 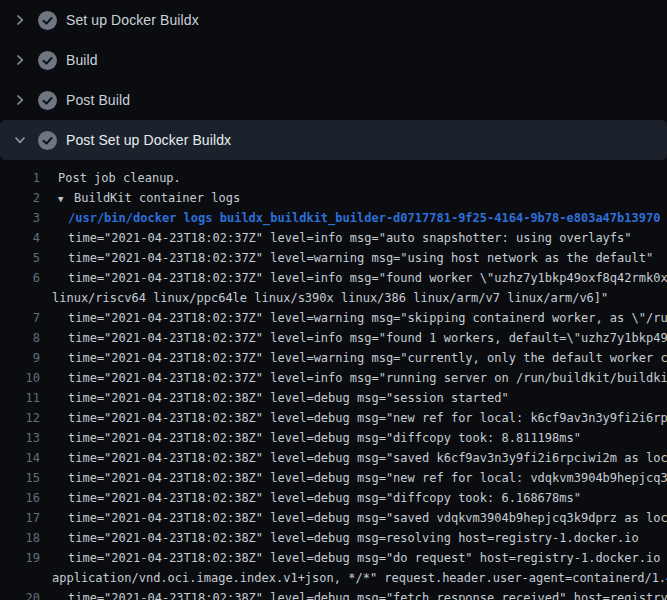 What do you see at coordinates (334, 594) in the screenshot?
I see `log-row: 20 time="2021-04-23T18:02:38Z" level=deb…` at bounding box center [334, 594].